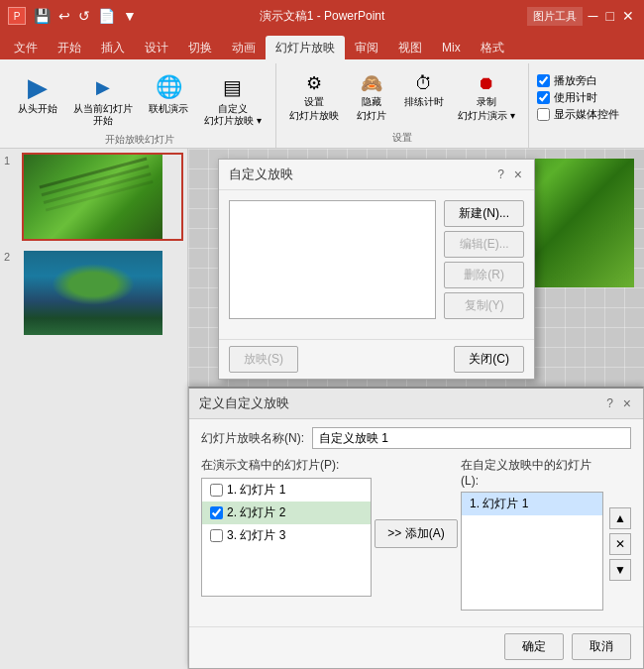  I want to click on ribbon-group-start-slideshow: ▶ 从头开始 ▶ 从当前幻灯片开始 🌐 联机演示 ▤ 自定义幻灯片放映 ▾ 开始…, so click(141, 105).